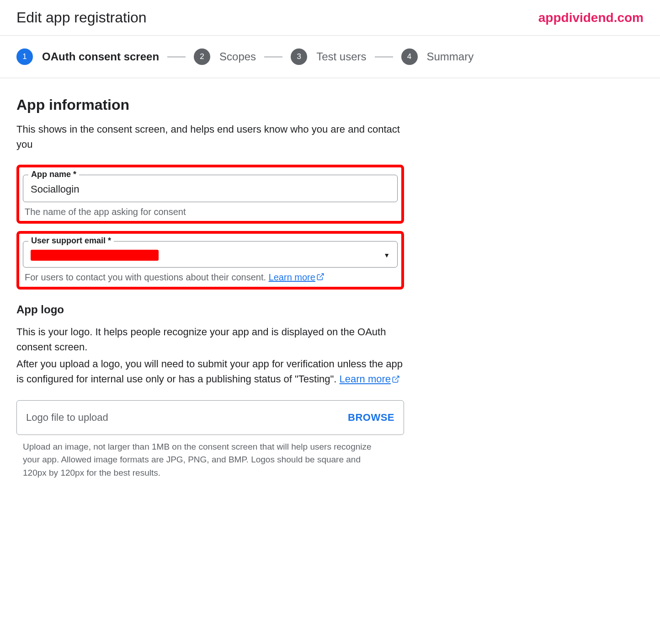  I want to click on stepper: 1 OAuth consent screen 2 Scopes 3 Test u…, so click(330, 57).